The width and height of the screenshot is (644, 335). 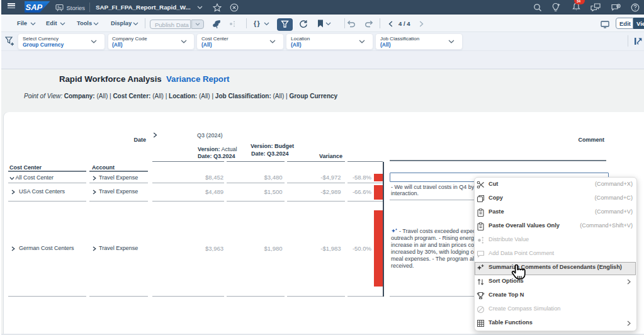 What do you see at coordinates (34, 6) in the screenshot?
I see `svg-text: SAP` at bounding box center [34, 6].